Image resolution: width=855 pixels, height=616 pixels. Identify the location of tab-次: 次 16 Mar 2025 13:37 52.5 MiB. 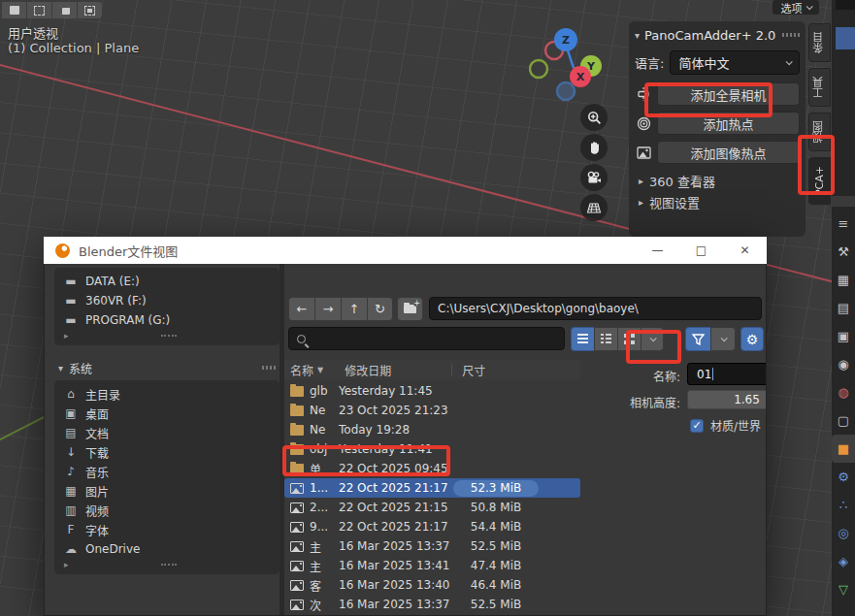
(433, 604).